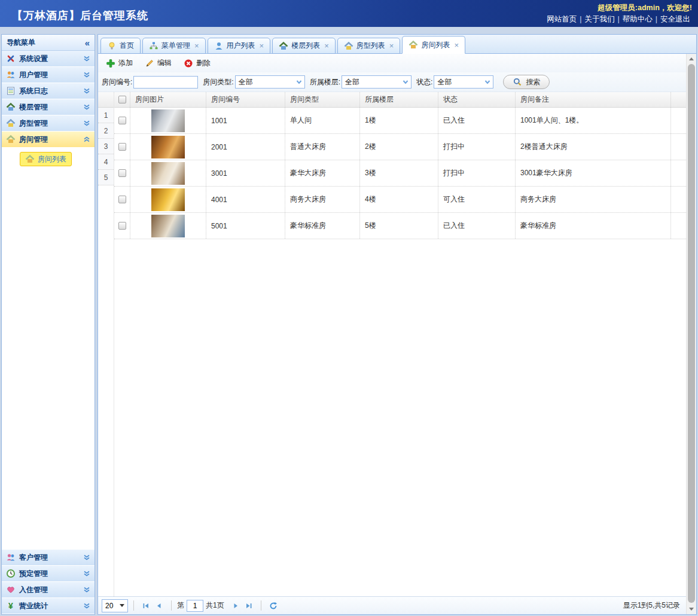  I want to click on tab-menu-management: 菜单管理 ×, so click(174, 45).